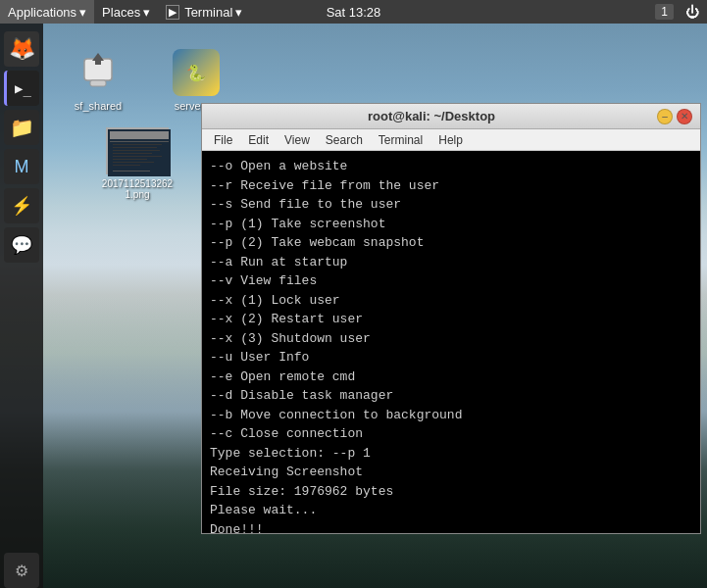 The width and height of the screenshot is (707, 588). I want to click on terminal-titlebar: root@kali: ~/Desktop – ✕, so click(451, 117).